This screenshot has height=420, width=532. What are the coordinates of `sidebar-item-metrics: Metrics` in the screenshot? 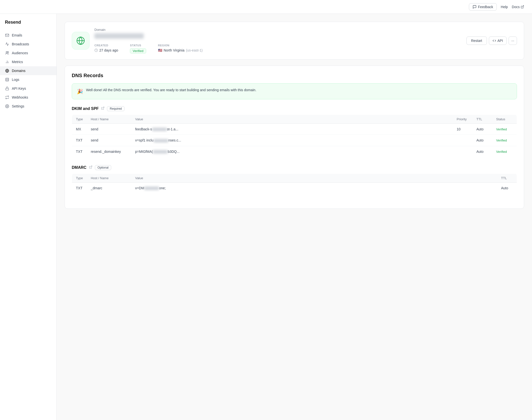 It's located at (28, 62).